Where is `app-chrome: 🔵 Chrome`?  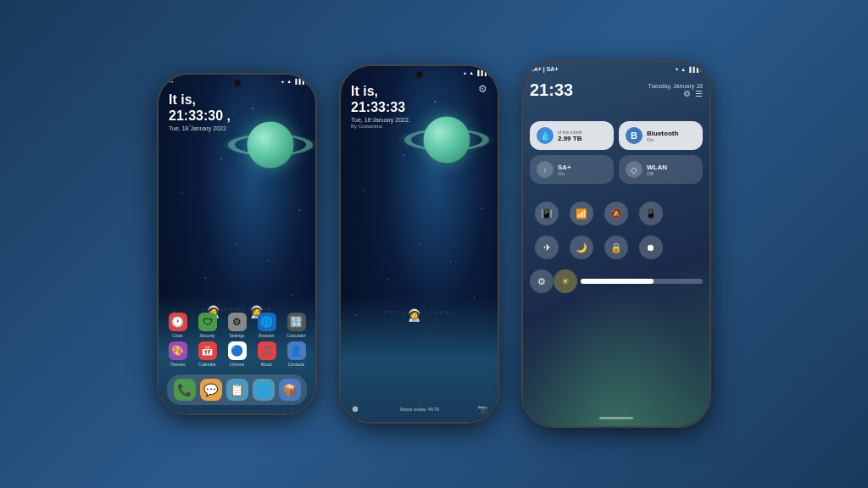 app-chrome: 🔵 Chrome is located at coordinates (237, 354).